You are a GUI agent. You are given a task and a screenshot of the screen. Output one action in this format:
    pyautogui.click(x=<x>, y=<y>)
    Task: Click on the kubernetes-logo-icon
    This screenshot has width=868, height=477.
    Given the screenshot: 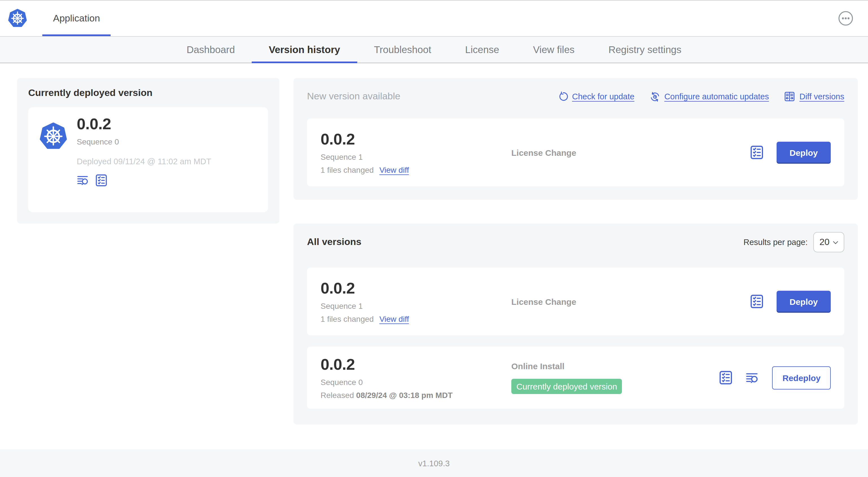 What is the action you would take?
    pyautogui.click(x=18, y=18)
    